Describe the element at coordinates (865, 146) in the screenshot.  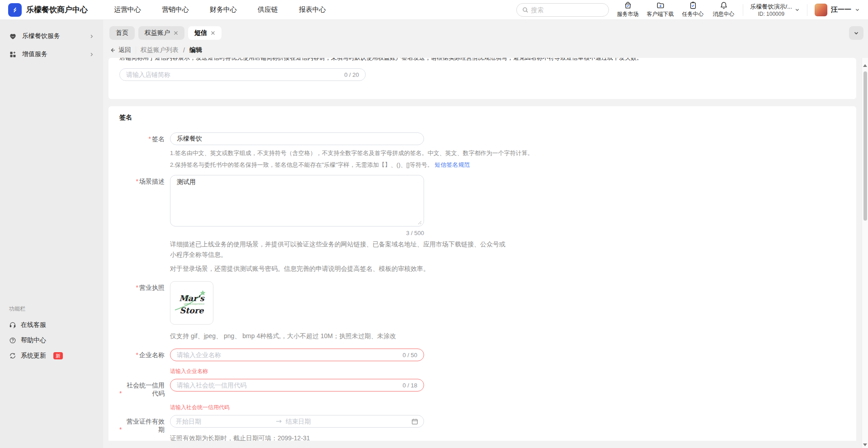
I see `scrollbar-thumb` at that location.